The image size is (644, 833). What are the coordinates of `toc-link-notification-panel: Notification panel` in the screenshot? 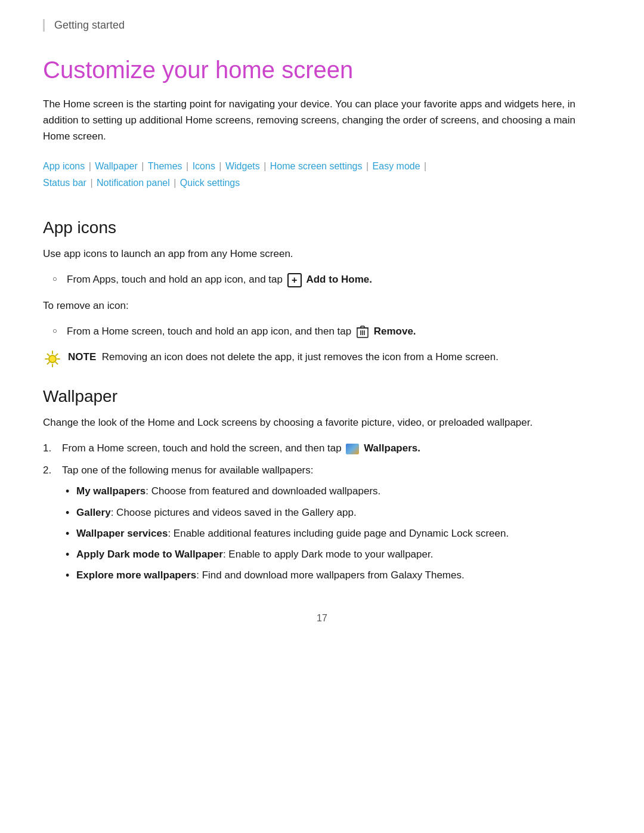 It's located at (134, 182).